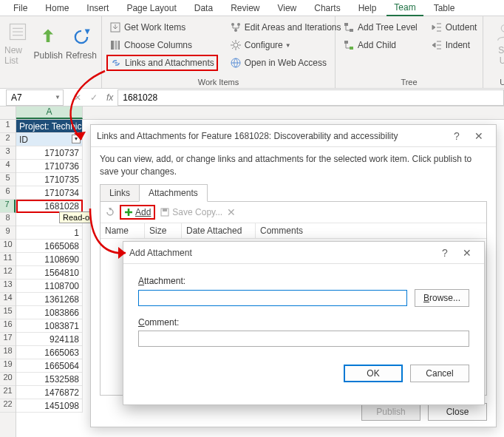 The image size is (504, 437). I want to click on tab-help: Help, so click(368, 8).